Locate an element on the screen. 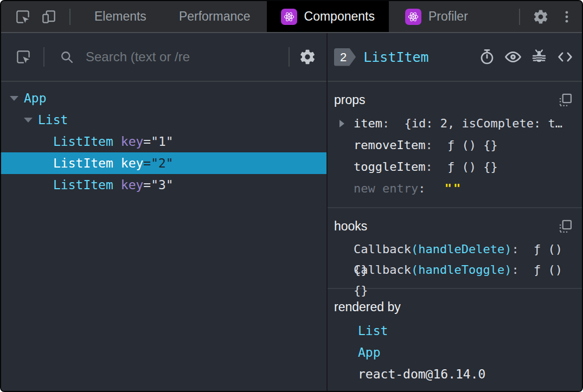 The width and height of the screenshot is (583, 392). tab-profiler: Profiler is located at coordinates (437, 16).